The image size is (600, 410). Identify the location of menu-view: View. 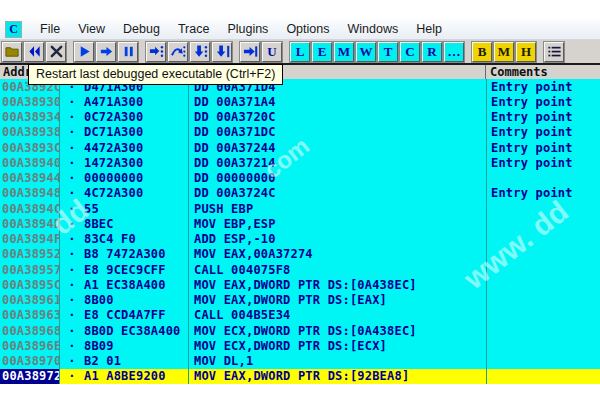
(92, 29).